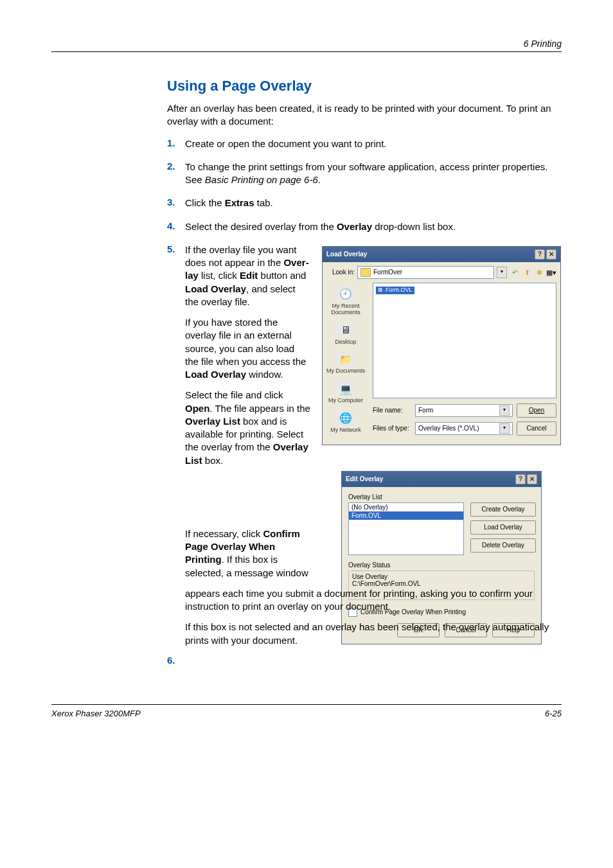 This screenshot has width=613, height=868. Describe the element at coordinates (96, 713) in the screenshot. I see `footer-product: Xerox Phaser 3200MFP` at that location.